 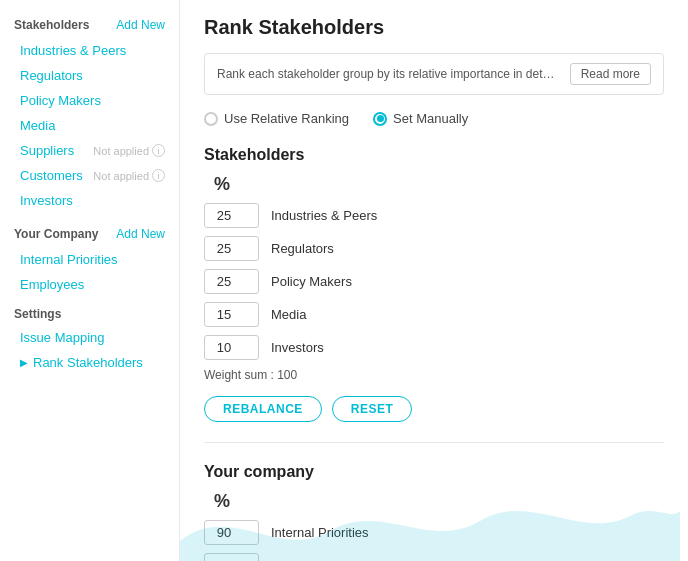 I want to click on your-company-section-title: Your company, so click(x=434, y=472).